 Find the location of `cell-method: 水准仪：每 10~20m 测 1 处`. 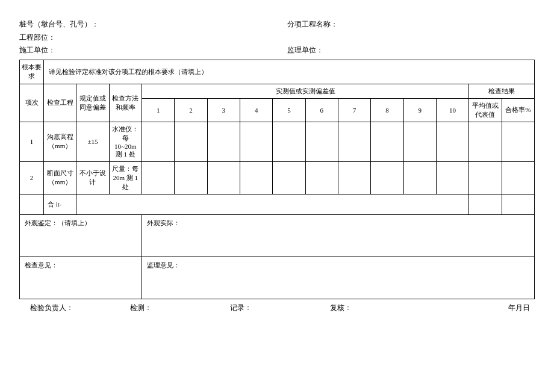

cell-method: 水准仪：每 10~20m 测 1 处 is located at coordinates (125, 142).